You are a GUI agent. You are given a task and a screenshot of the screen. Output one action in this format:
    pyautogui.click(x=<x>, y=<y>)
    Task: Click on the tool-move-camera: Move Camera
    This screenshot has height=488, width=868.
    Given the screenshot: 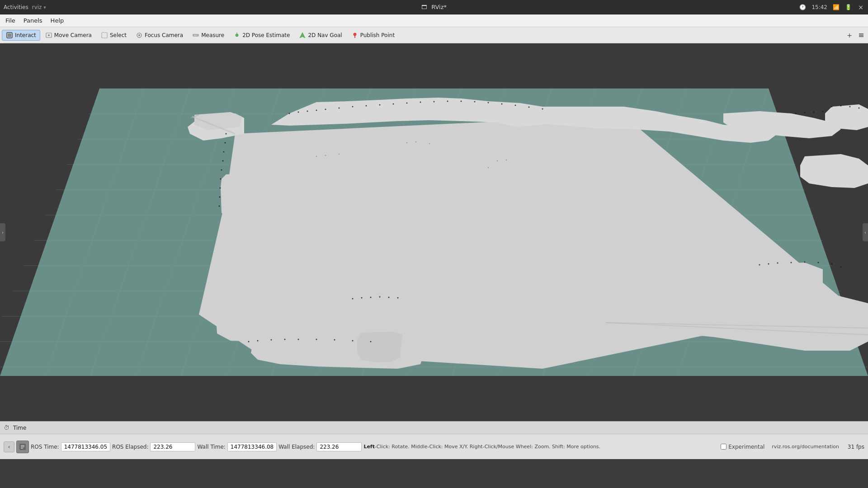 What is the action you would take?
    pyautogui.click(x=69, y=35)
    